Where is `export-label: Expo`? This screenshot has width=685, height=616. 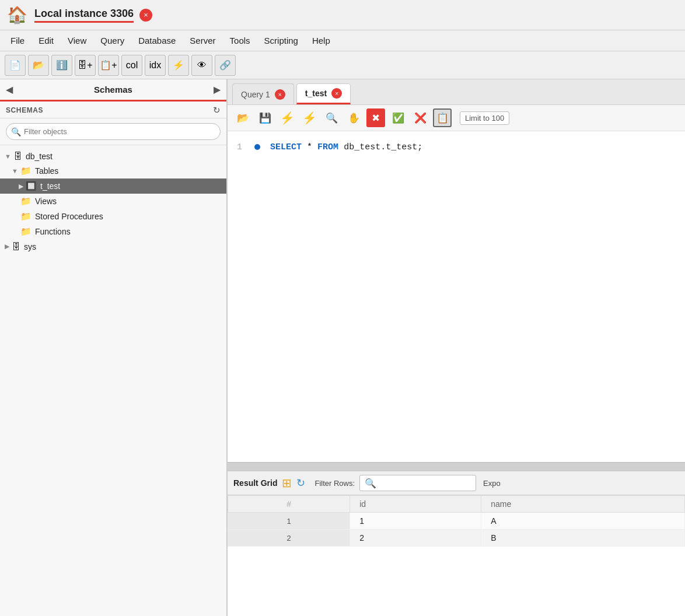
export-label: Expo is located at coordinates (492, 483).